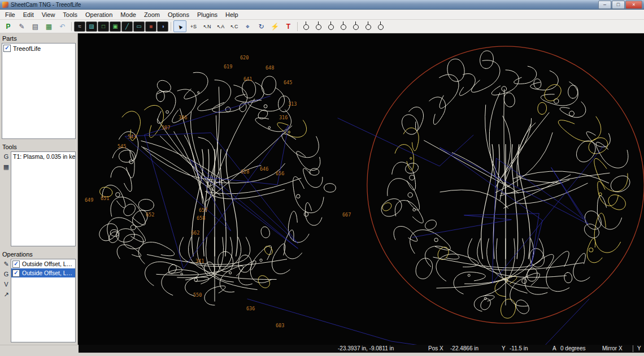 The image size is (644, 356). What do you see at coordinates (49, 27) in the screenshot?
I see `nesting-icon: ▦` at bounding box center [49, 27].